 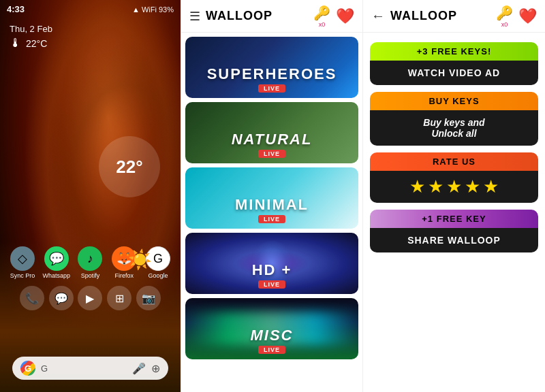 What do you see at coordinates (272, 74) in the screenshot?
I see `superheroes-name: SUPERHEROES` at bounding box center [272, 74].